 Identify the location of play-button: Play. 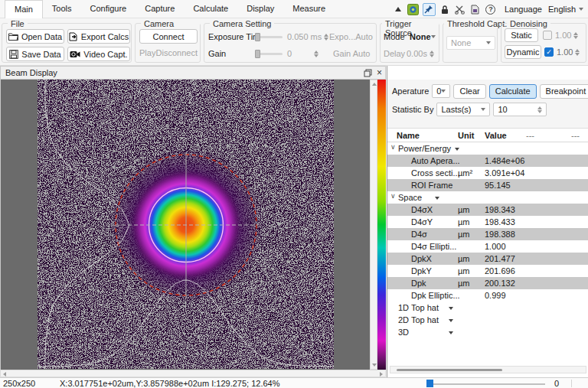
(147, 53).